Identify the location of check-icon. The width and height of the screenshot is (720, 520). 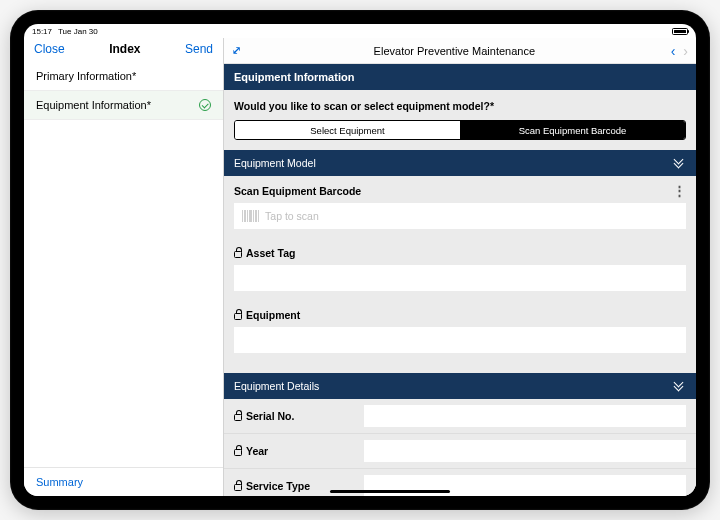
(205, 105).